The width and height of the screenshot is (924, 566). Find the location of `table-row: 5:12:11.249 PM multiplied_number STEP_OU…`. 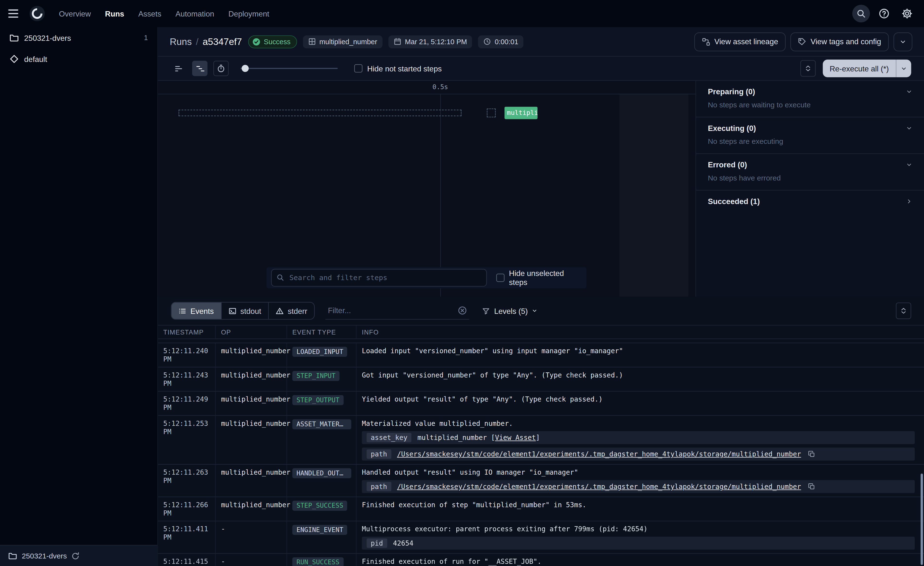

table-row: 5:12:11.249 PM multiplied_number STEP_OU… is located at coordinates (541, 404).